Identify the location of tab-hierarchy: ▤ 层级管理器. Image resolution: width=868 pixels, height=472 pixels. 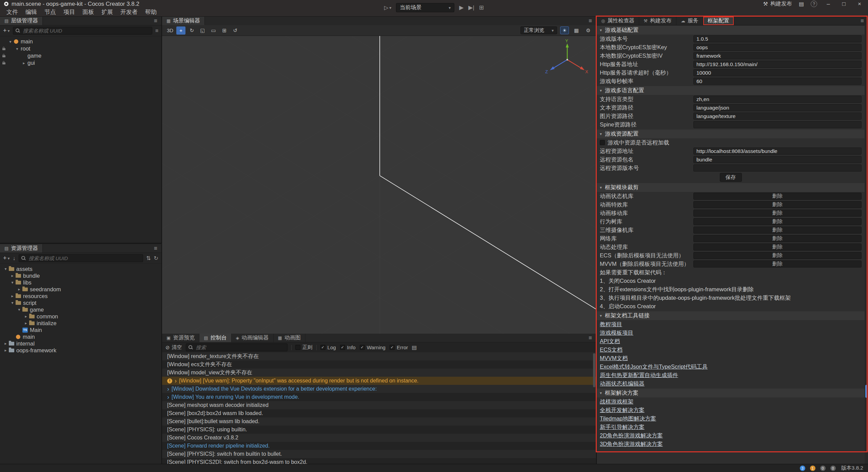
(21, 21).